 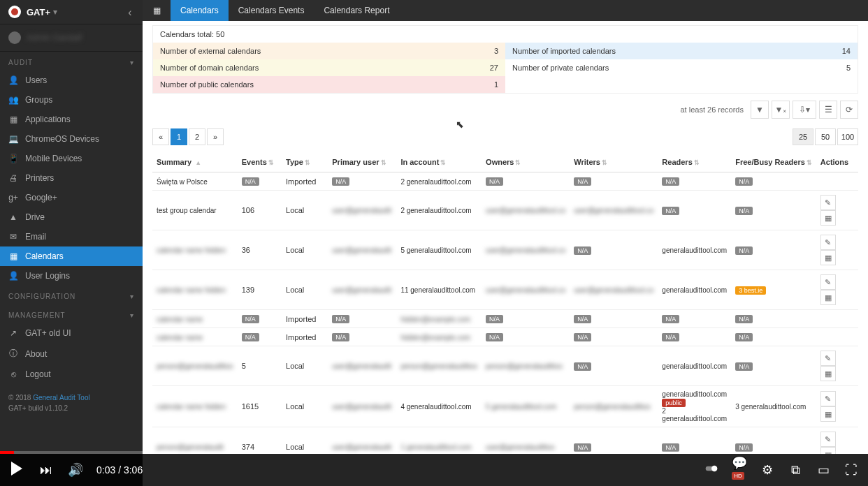 I want to click on phone-icon: 📱, so click(x=13, y=159).